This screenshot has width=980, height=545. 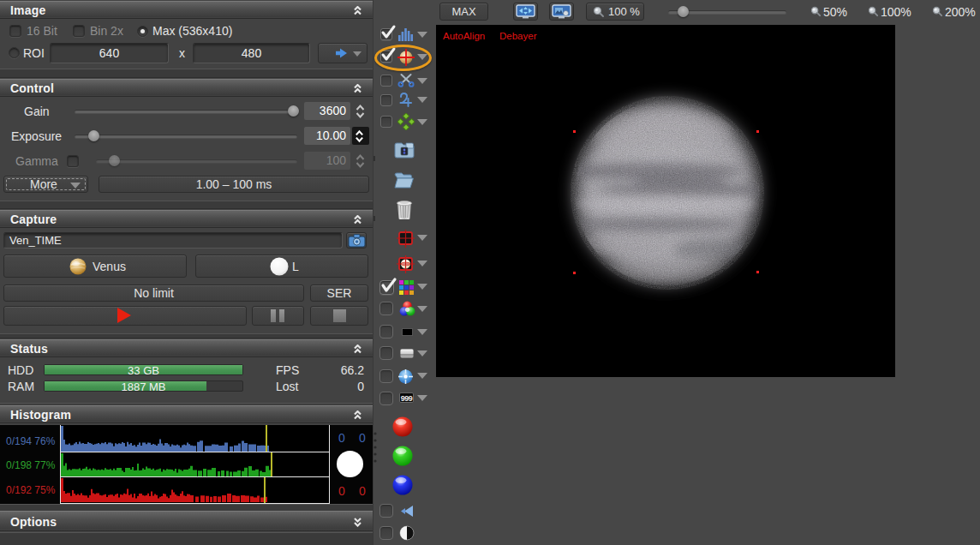 What do you see at coordinates (518, 36) in the screenshot?
I see `svg-text: Debayer` at bounding box center [518, 36].